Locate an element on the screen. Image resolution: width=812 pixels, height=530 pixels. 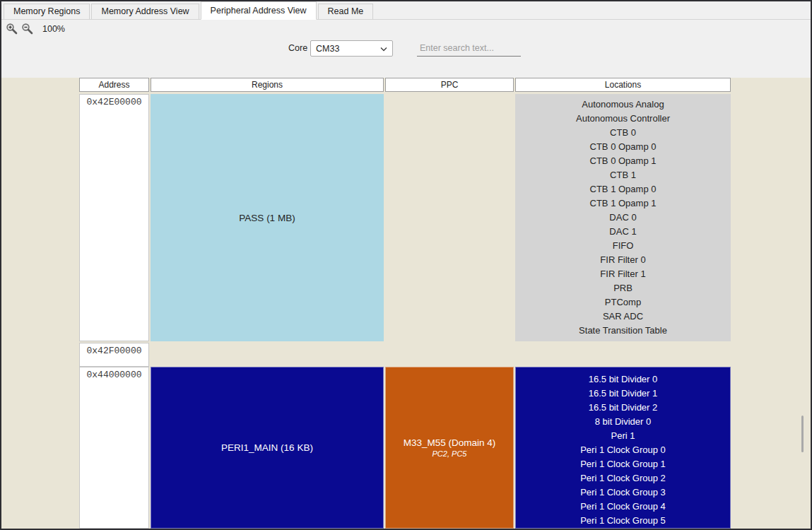
location-item: FIR Filter 0 is located at coordinates (623, 260).